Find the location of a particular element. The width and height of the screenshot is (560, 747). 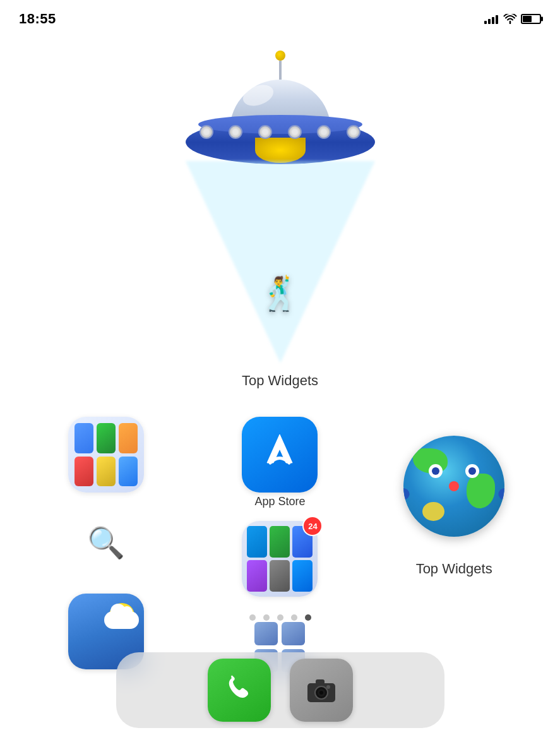

magnifier-icon: 🔍 is located at coordinates (106, 543).